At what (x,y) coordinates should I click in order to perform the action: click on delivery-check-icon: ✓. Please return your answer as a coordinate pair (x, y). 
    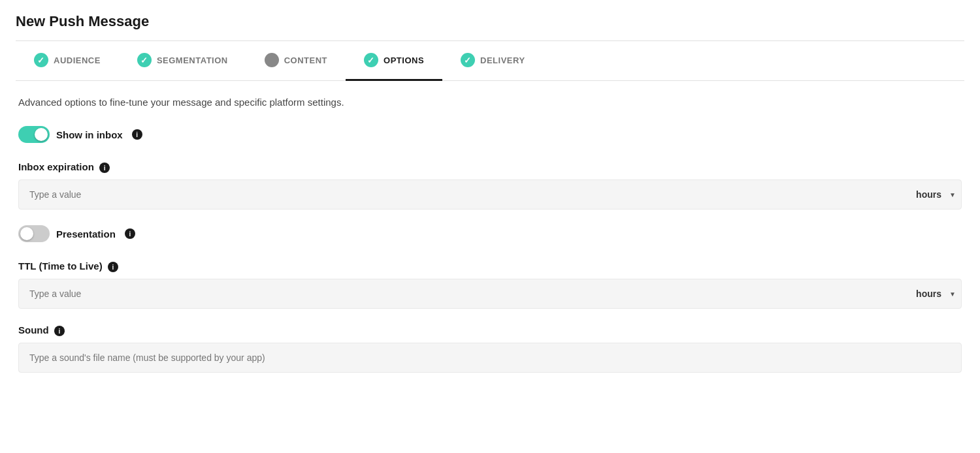
    Looking at the image, I should click on (468, 60).